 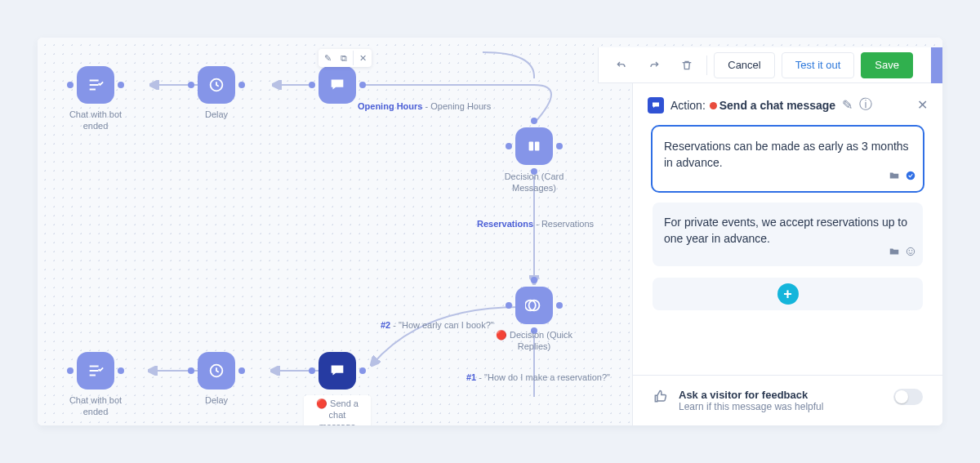 I want to click on close-icon: ✕, so click(x=363, y=58).